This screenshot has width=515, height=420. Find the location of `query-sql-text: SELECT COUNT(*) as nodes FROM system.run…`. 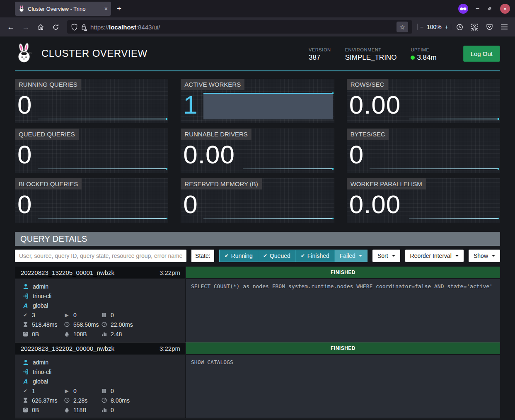

query-sql-text: SELECT COUNT(*) as nodes FROM system.run… is located at coordinates (343, 311).